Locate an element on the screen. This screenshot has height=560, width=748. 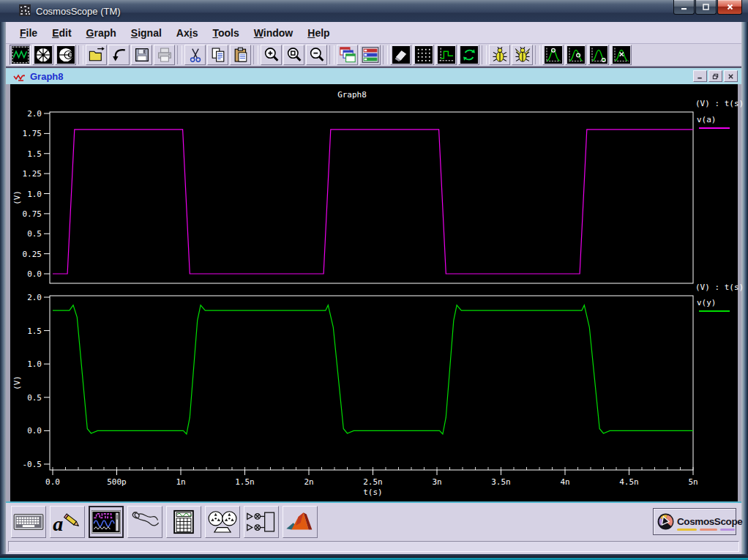
smith-chart-button is located at coordinates (66, 55).